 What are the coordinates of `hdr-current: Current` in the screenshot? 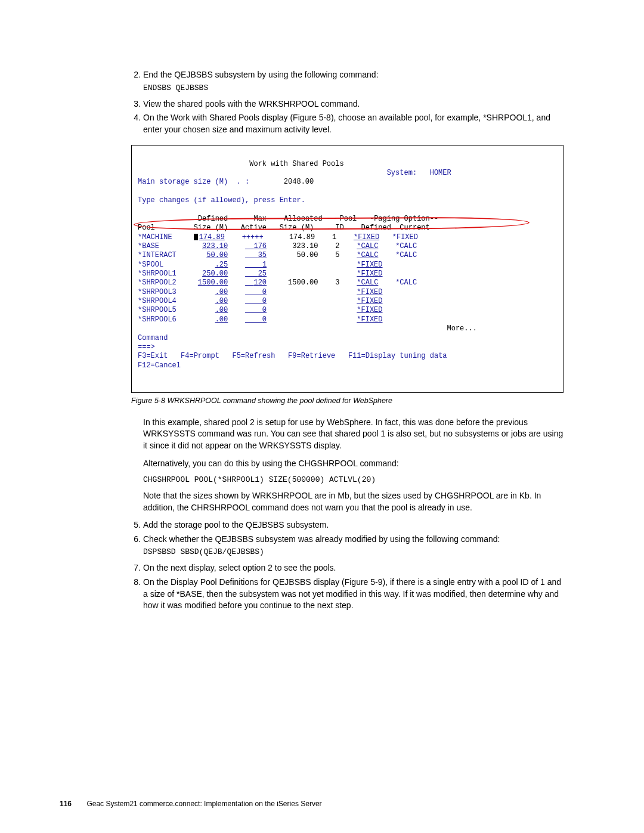 It's located at (414, 228).